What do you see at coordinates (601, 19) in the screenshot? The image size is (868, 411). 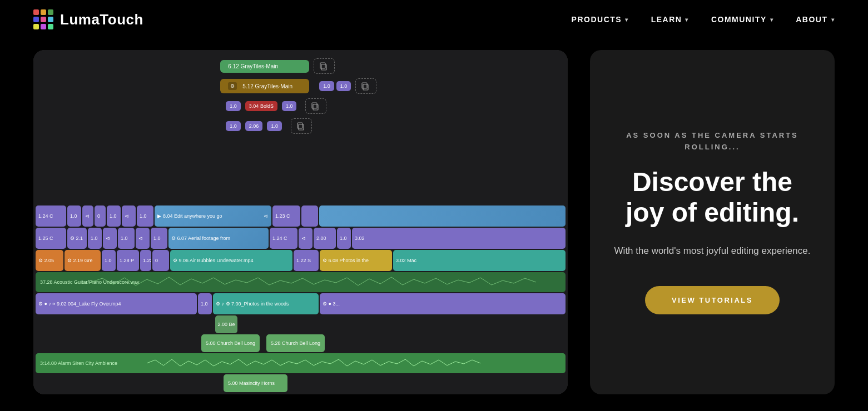 I see `nav-item-products: PRODUCTS ▾` at bounding box center [601, 19].